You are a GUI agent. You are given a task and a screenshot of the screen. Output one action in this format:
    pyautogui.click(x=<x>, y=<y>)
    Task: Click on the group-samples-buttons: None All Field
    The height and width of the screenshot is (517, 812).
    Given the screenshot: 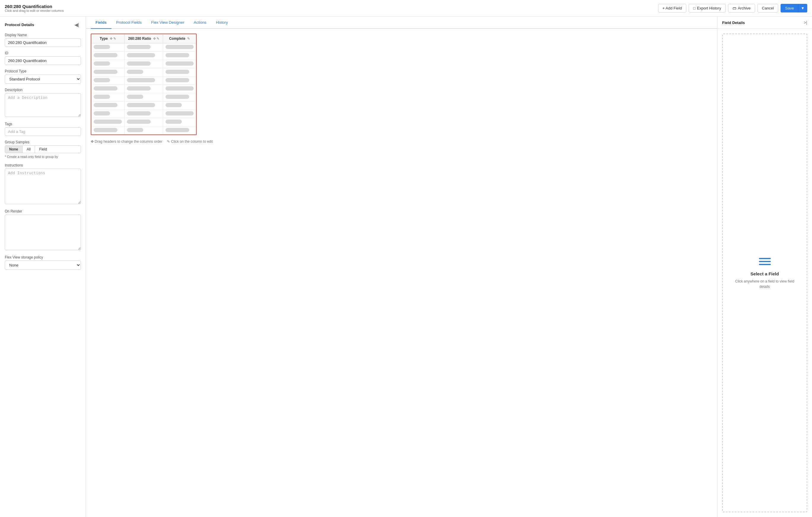 What is the action you would take?
    pyautogui.click(x=43, y=149)
    